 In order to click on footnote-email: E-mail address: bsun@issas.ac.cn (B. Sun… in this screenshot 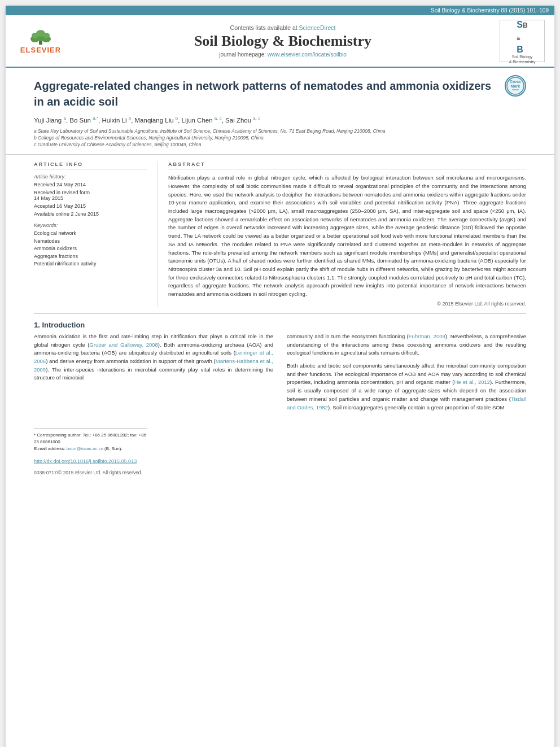, I will do `click(90, 449)`.